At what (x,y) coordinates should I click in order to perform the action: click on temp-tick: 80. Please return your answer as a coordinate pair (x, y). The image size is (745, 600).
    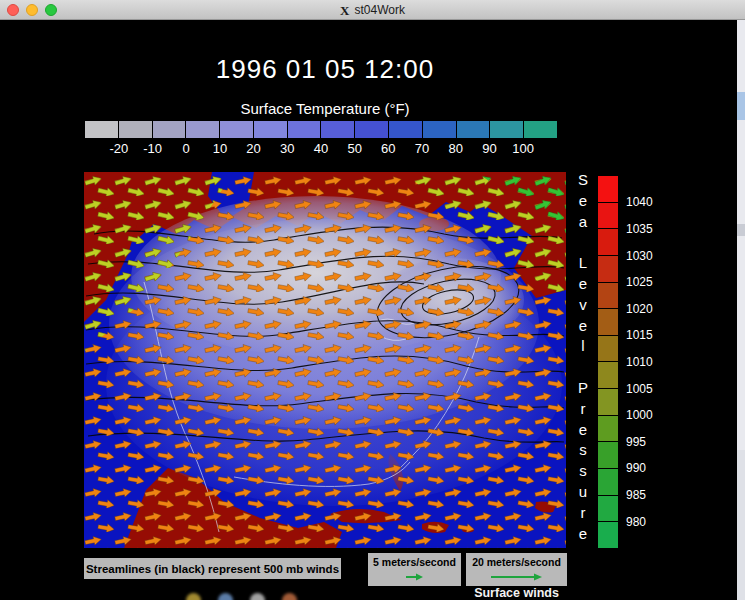
    Looking at the image, I should click on (456, 148).